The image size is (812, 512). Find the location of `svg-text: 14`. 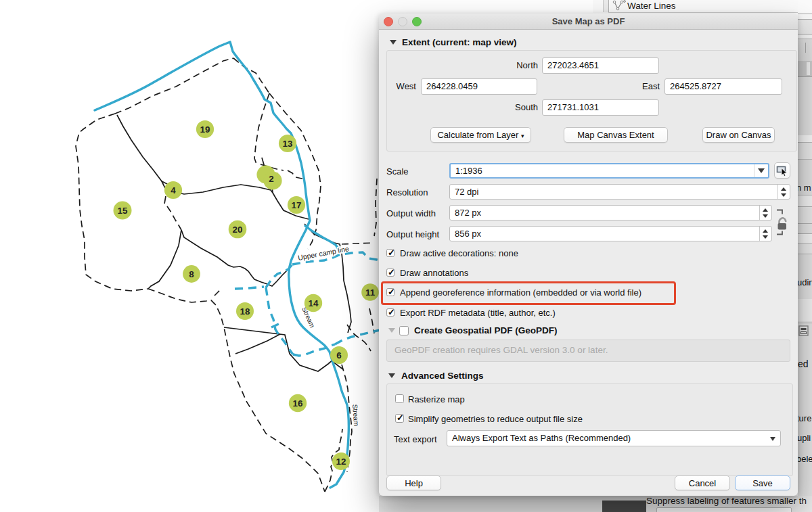

svg-text: 14 is located at coordinates (314, 303).